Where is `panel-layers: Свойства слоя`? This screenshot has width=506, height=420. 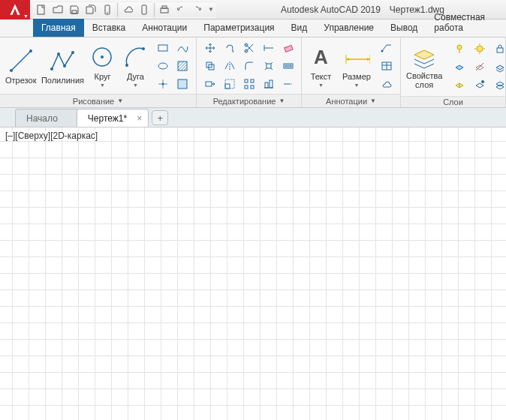
panel-layers: Свойства слоя is located at coordinates (453, 72).